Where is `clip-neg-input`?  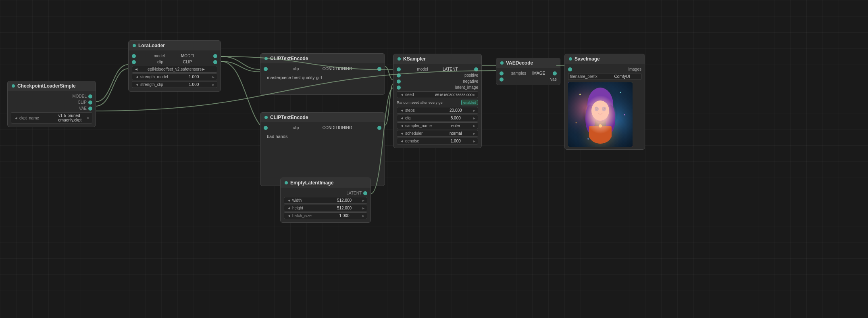 clip-neg-input is located at coordinates (266, 128).